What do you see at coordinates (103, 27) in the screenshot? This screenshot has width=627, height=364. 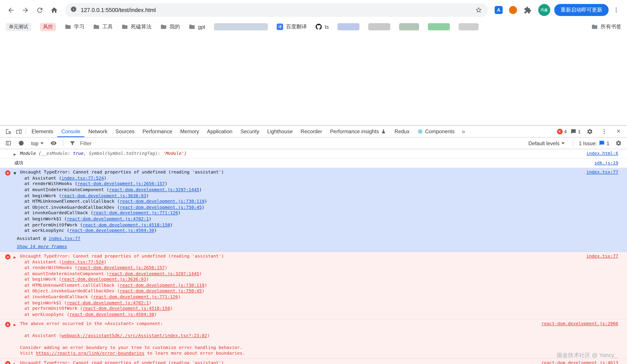 I see `bookmark-folder: 工具` at bounding box center [103, 27].